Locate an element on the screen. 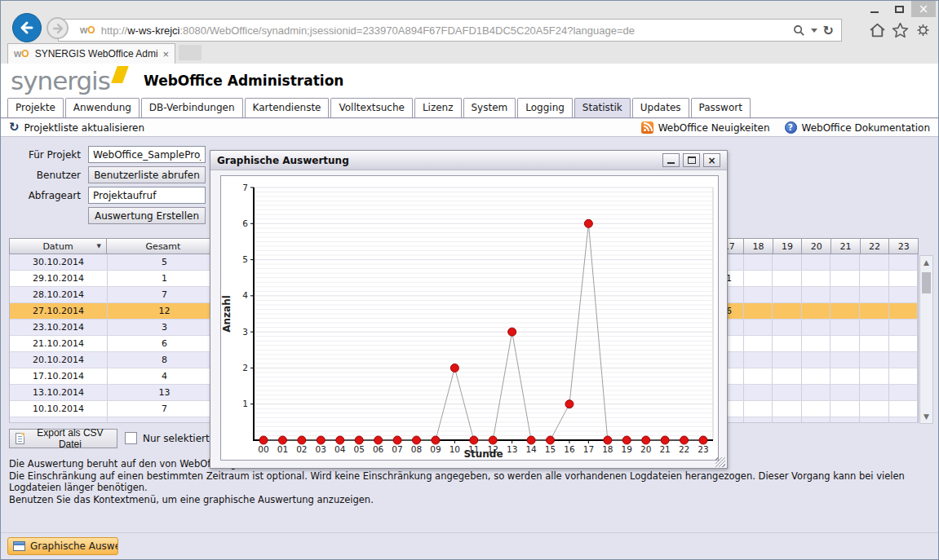 Image resolution: width=939 pixels, height=560 pixels. weboffice-news-link: WebOffice Neuigkeiten is located at coordinates (706, 127).